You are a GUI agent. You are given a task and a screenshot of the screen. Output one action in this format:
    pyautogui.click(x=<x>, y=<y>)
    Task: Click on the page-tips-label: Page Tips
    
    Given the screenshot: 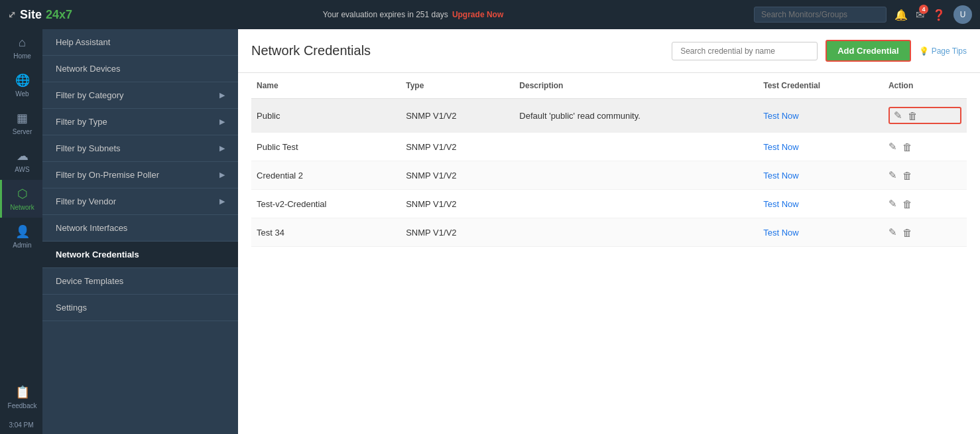 What is the action you would take?
    pyautogui.click(x=949, y=51)
    